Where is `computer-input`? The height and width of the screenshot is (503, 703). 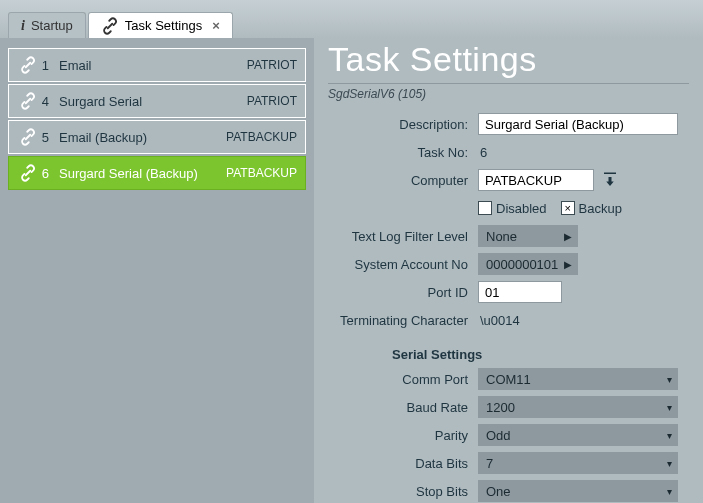 computer-input is located at coordinates (536, 180).